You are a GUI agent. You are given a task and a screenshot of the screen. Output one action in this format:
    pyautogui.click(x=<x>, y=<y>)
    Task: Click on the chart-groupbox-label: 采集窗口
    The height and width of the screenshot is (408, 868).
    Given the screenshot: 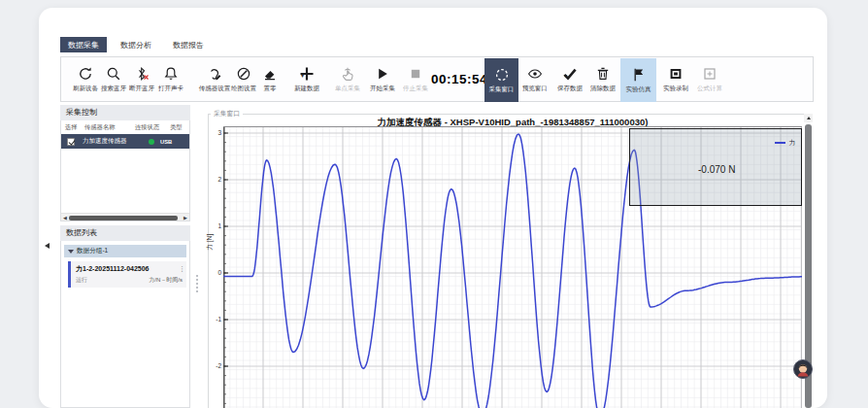 What is the action you would take?
    pyautogui.click(x=227, y=114)
    